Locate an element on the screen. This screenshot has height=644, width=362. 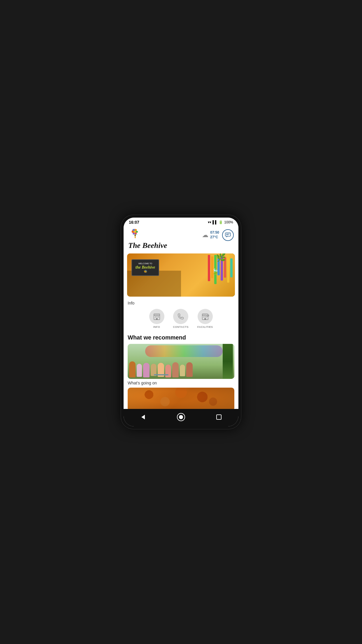
contacts-button: CONTACTS is located at coordinates (181, 318).